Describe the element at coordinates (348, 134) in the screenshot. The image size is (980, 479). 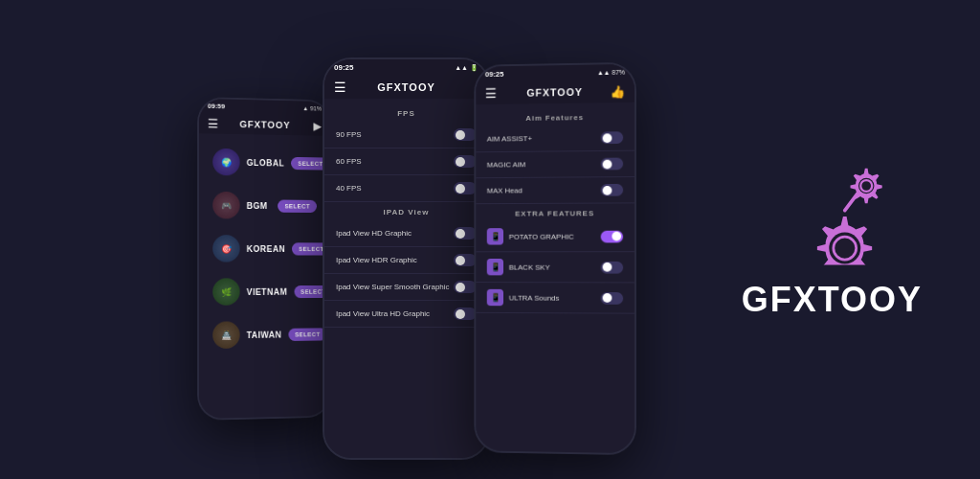
I see `label-90fps: 90 FPS` at that location.